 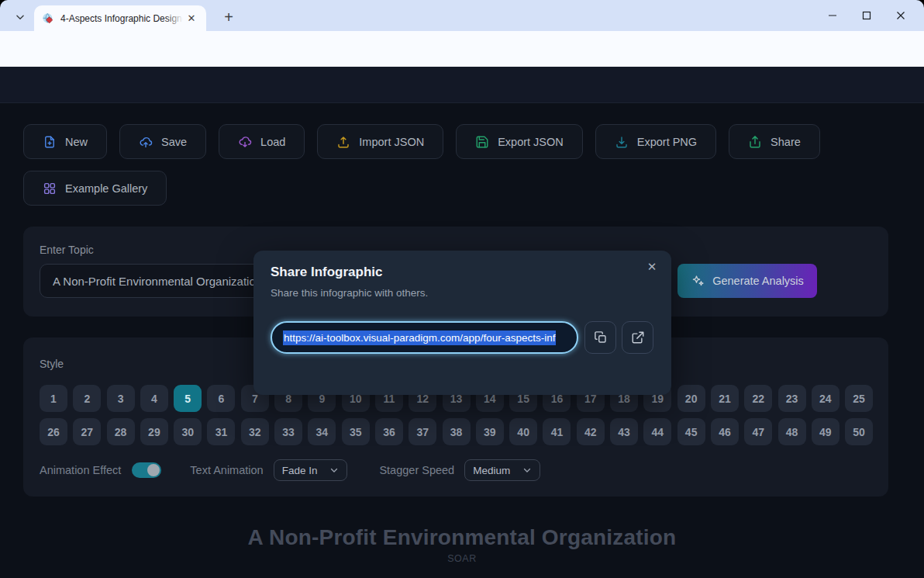 I want to click on style-number-36: 36, so click(x=389, y=431).